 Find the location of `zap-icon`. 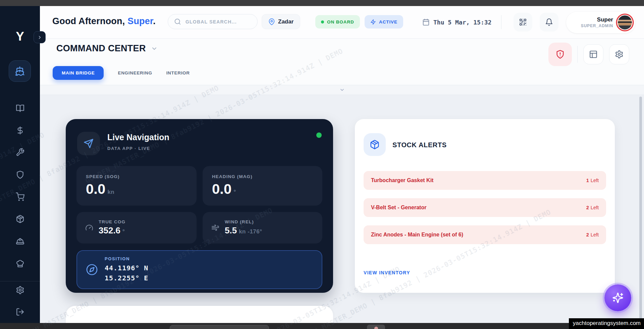

zap-icon is located at coordinates (373, 22).